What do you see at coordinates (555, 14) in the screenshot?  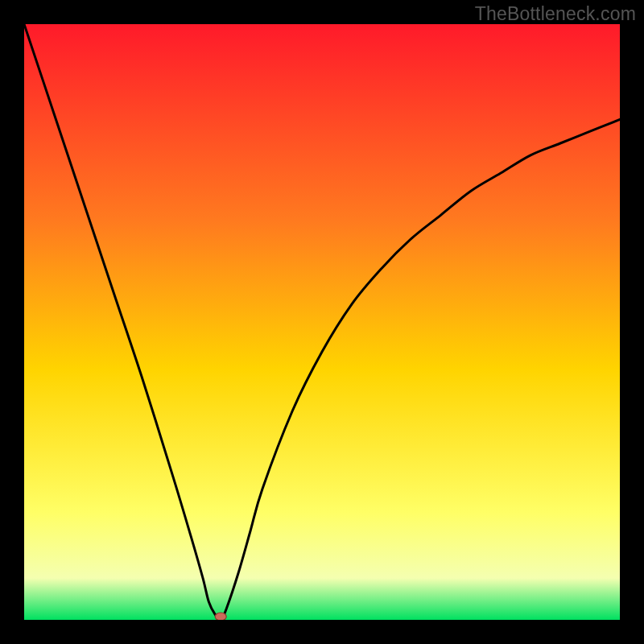 I see `attribution-text: TheBottleneck.com` at bounding box center [555, 14].